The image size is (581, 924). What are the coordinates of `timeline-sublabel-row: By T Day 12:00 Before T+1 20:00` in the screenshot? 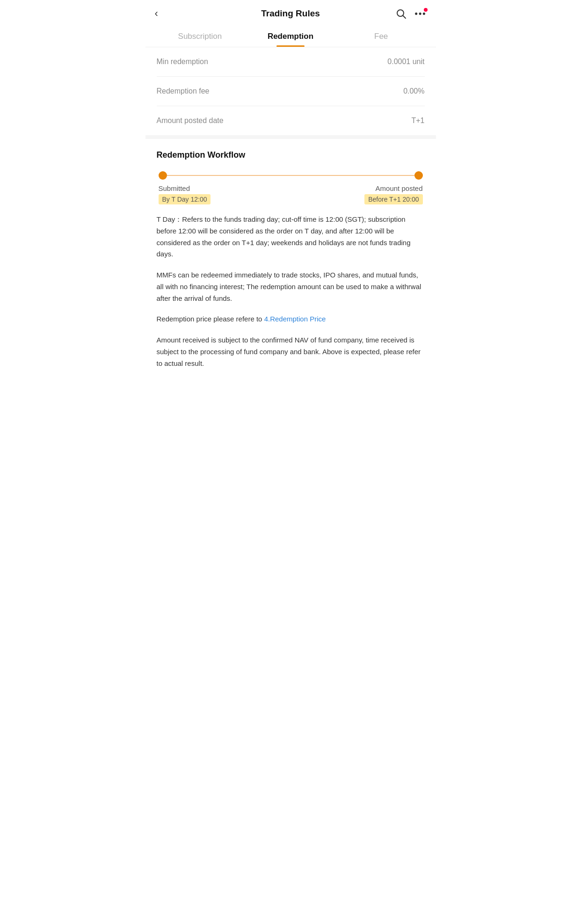 It's located at (291, 199).